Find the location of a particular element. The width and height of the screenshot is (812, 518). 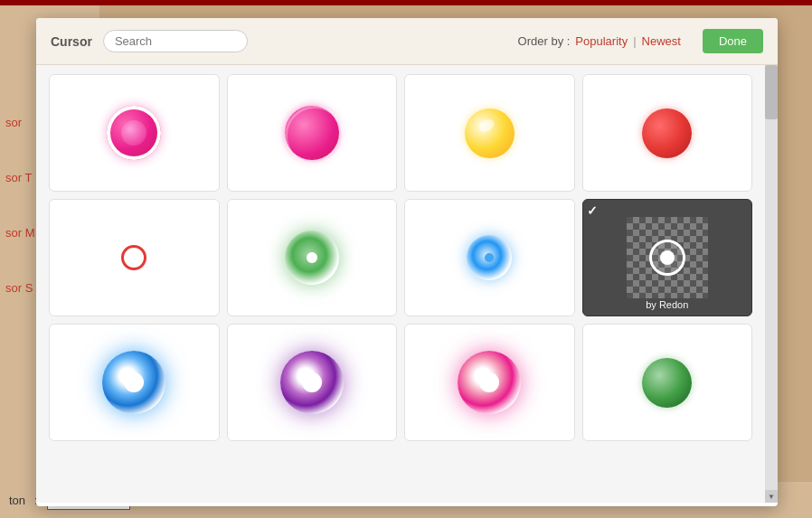

cursor-yellow-wrapper is located at coordinates (490, 134).